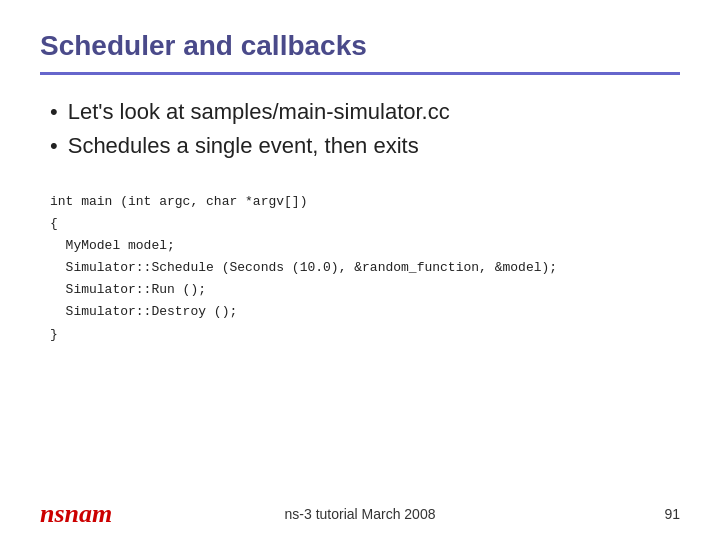  Describe the element at coordinates (259, 112) in the screenshot. I see `bullet-text-1: Let's look at samples/main-simulator.cc` at that location.